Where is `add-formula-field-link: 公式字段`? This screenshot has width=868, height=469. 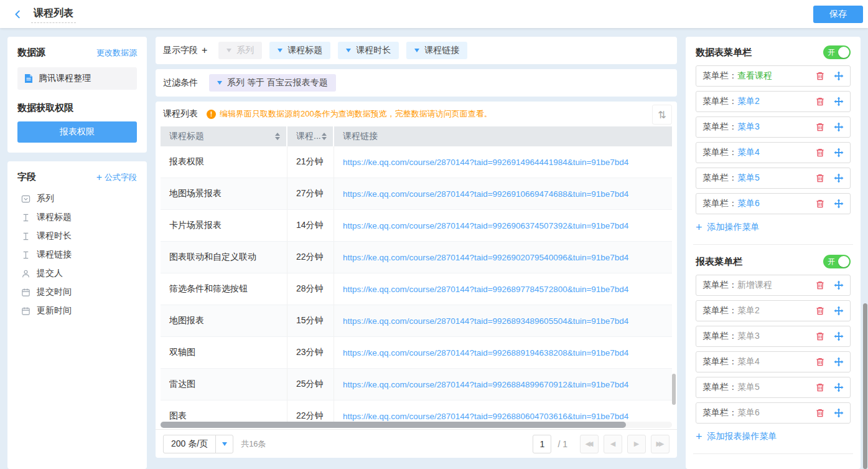
add-formula-field-link: 公式字段 is located at coordinates (117, 178).